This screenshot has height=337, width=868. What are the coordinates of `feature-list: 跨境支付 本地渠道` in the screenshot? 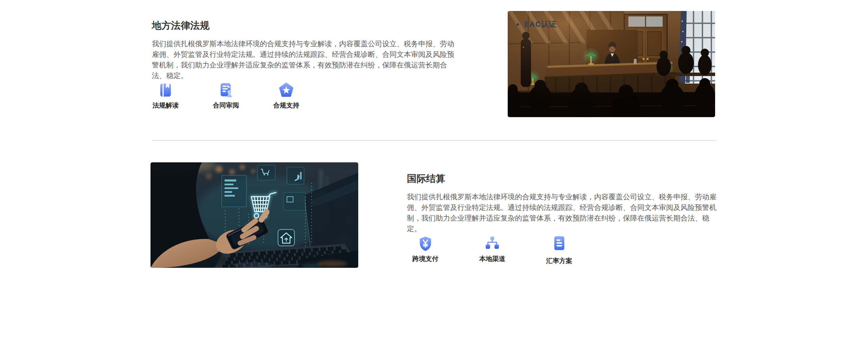 It's located at (565, 249).